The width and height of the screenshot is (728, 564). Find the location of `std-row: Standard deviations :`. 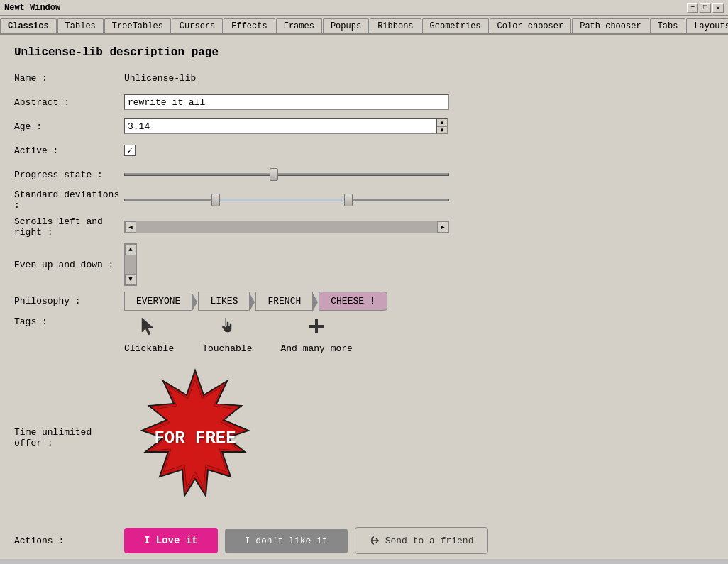

std-row: Standard deviations : is located at coordinates (364, 200).